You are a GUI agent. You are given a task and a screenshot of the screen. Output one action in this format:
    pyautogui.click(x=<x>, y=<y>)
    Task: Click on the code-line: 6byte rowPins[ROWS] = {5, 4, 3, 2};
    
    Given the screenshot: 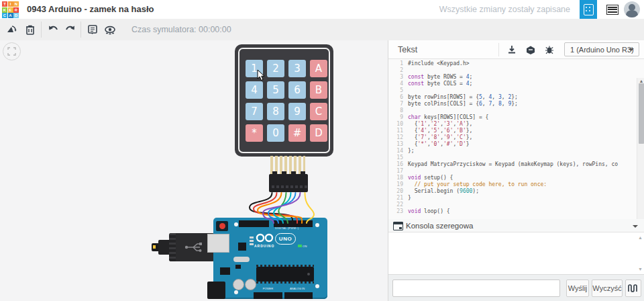 What is the action you would take?
    pyautogui.click(x=517, y=97)
    